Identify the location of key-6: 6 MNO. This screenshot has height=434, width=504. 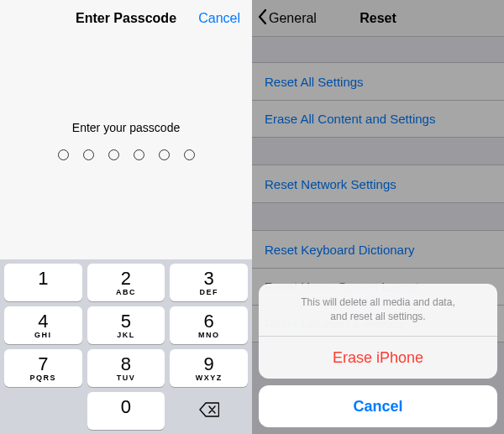
(208, 326).